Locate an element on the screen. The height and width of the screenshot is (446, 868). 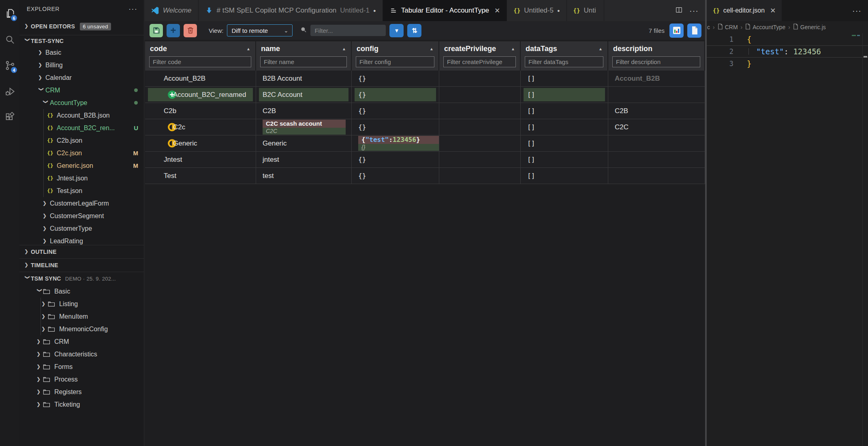
tsm-item-mnemonicconfig: ❯MnemonicConfig is located at coordinates (82, 329).